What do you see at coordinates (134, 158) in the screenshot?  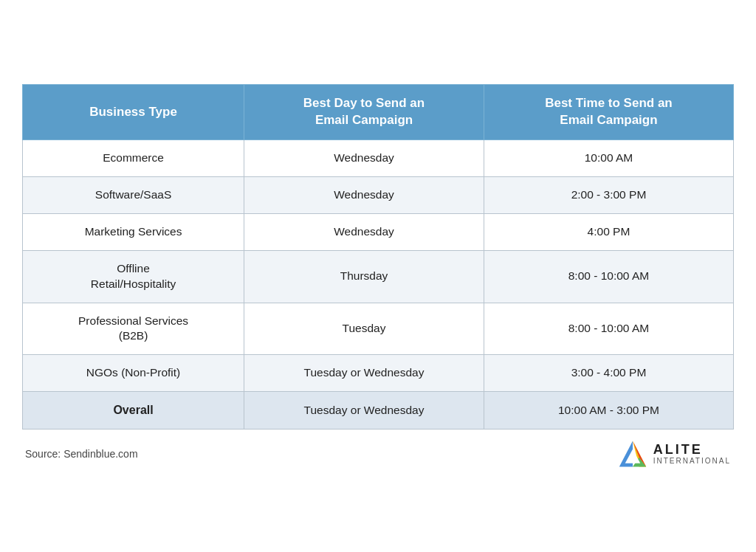 I see `cell-business-type: Ecommerce` at bounding box center [134, 158].